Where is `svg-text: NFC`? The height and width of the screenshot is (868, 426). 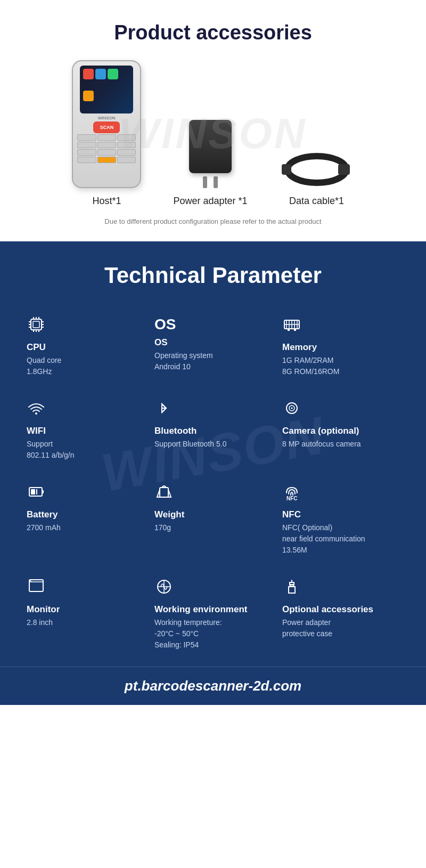 svg-text: NFC is located at coordinates (292, 499).